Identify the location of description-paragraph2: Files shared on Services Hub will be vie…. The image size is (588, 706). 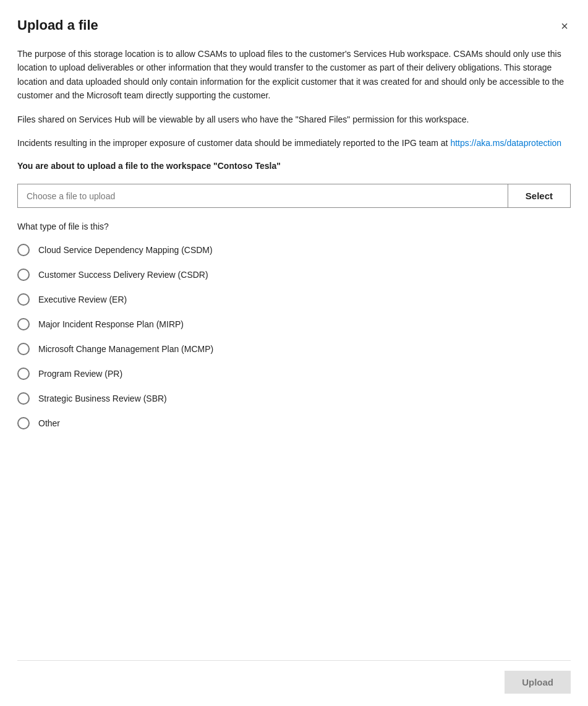
(294, 119).